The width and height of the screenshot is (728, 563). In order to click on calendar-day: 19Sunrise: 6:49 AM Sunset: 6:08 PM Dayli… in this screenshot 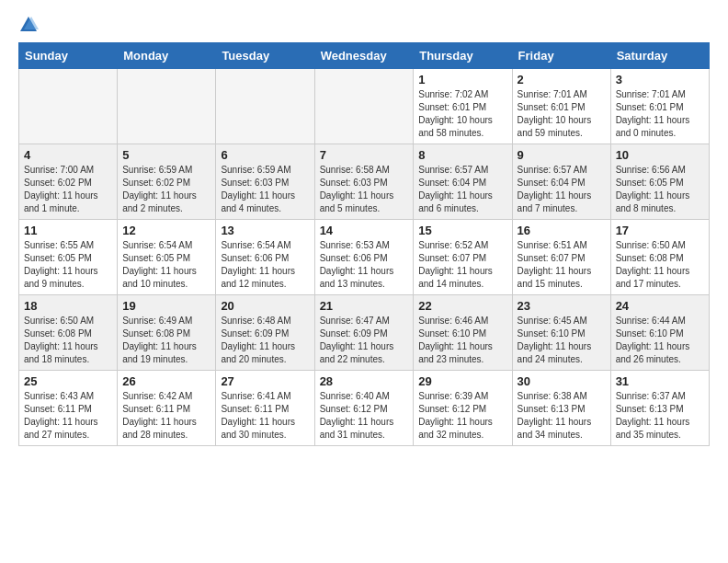, I will do `click(167, 333)`.